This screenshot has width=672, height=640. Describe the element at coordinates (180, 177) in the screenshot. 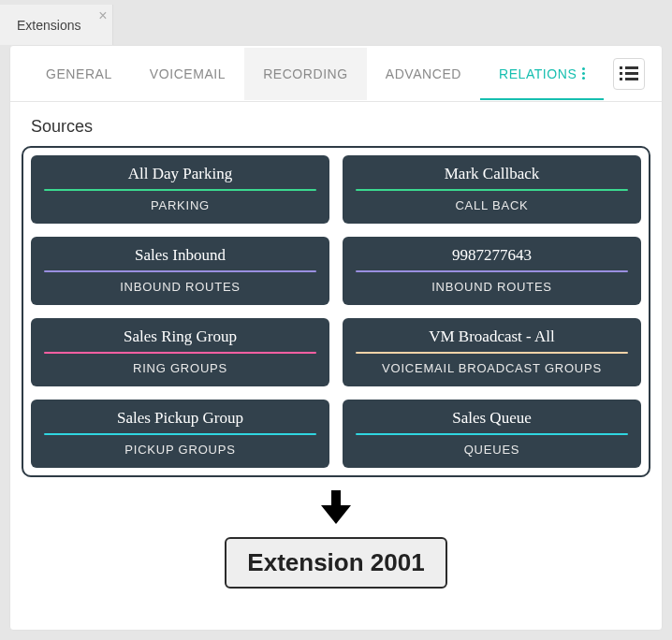

I see `source-title: All Day Parking` at that location.